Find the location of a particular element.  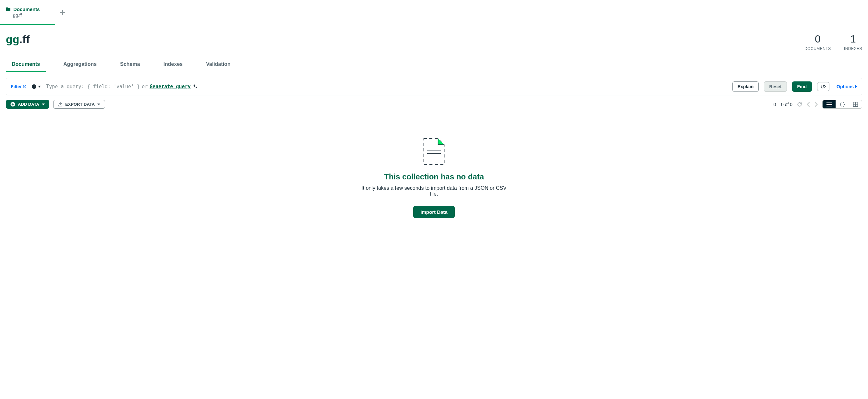

indexes-label: INDEXES is located at coordinates (853, 49).